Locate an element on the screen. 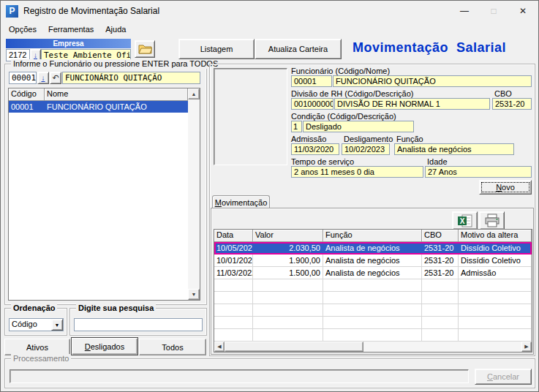 The width and height of the screenshot is (539, 392). admissao-field: 11/03/2020 is located at coordinates (315, 149).